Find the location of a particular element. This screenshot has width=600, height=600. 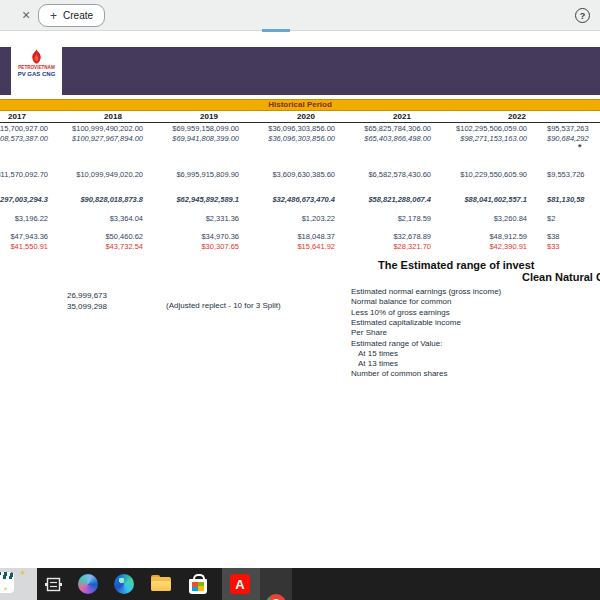

table-row: 811,570,092.70$10,099,949,020.20$6,995,9… is located at coordinates (300, 175).